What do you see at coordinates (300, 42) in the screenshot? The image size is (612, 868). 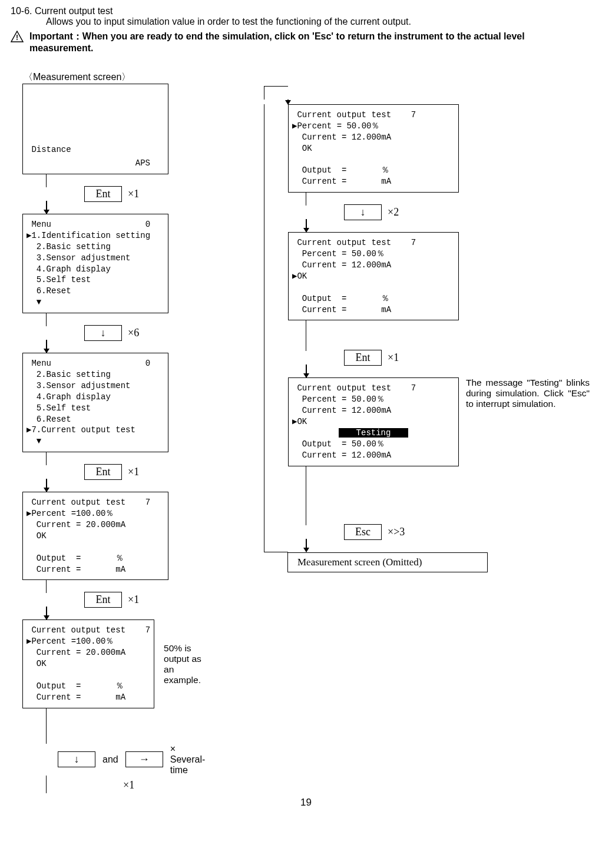 I see `important-text: Important：When you are ready to end the …` at bounding box center [300, 42].